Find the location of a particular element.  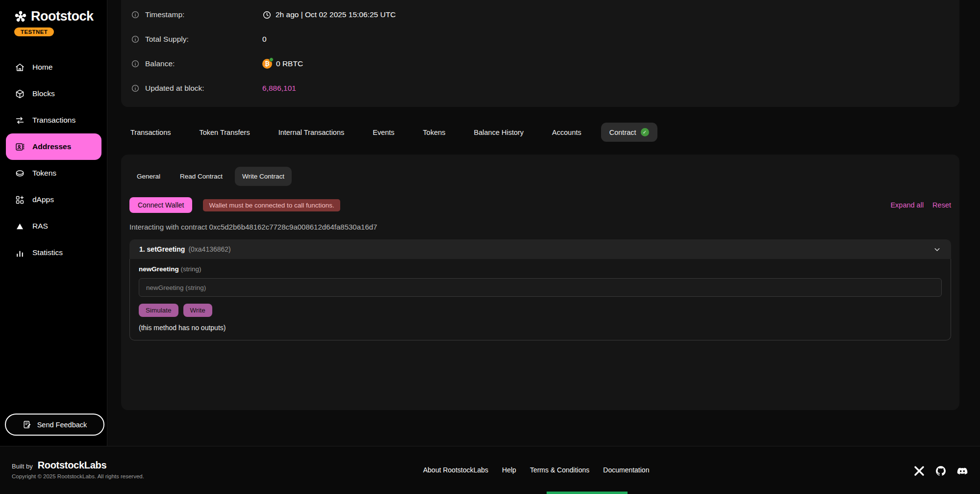

tab-contract: Contract ✓ is located at coordinates (629, 132).